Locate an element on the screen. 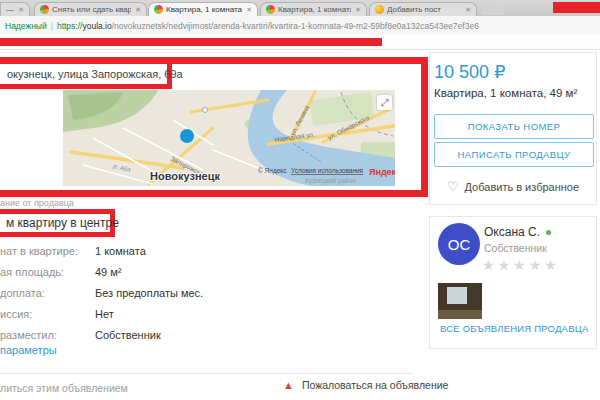 This screenshot has height=400, width=600. url-host: youla.io is located at coordinates (96, 26).